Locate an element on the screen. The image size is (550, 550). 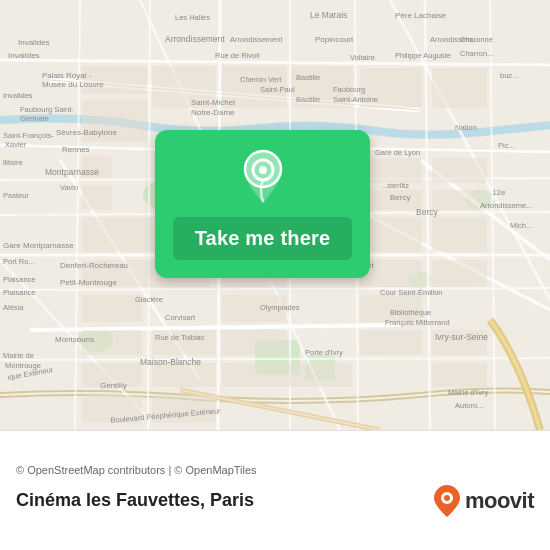
svg-text: Autoro... is located at coordinates (469, 406).